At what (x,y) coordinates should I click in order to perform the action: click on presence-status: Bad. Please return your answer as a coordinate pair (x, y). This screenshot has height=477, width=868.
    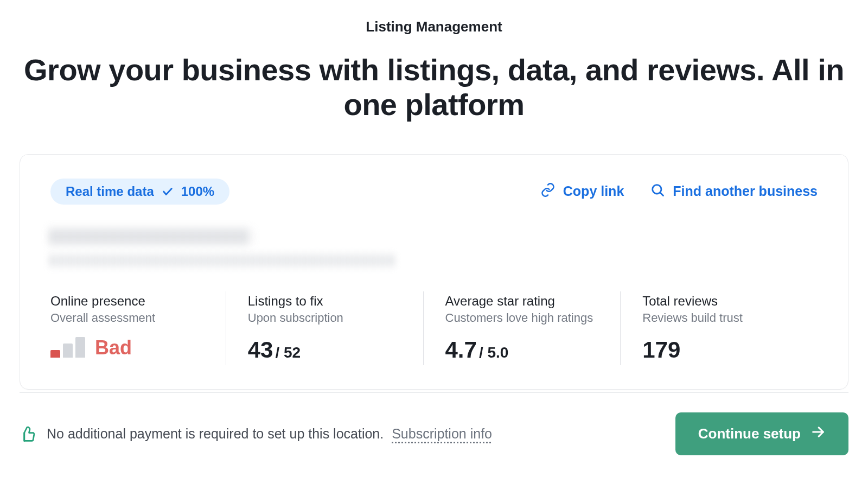
    Looking at the image, I should click on (113, 348).